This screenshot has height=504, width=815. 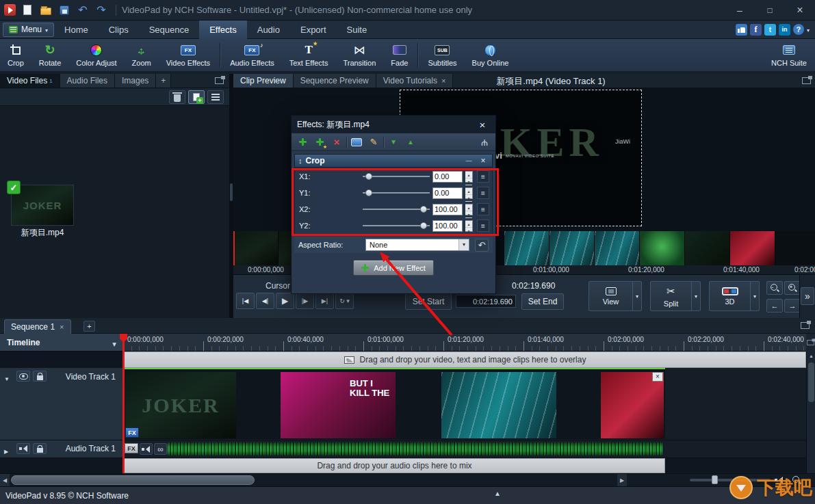 I want to click on effects-dialog-titlebar: Effects: 新项目.mp4, so click(x=393, y=124).